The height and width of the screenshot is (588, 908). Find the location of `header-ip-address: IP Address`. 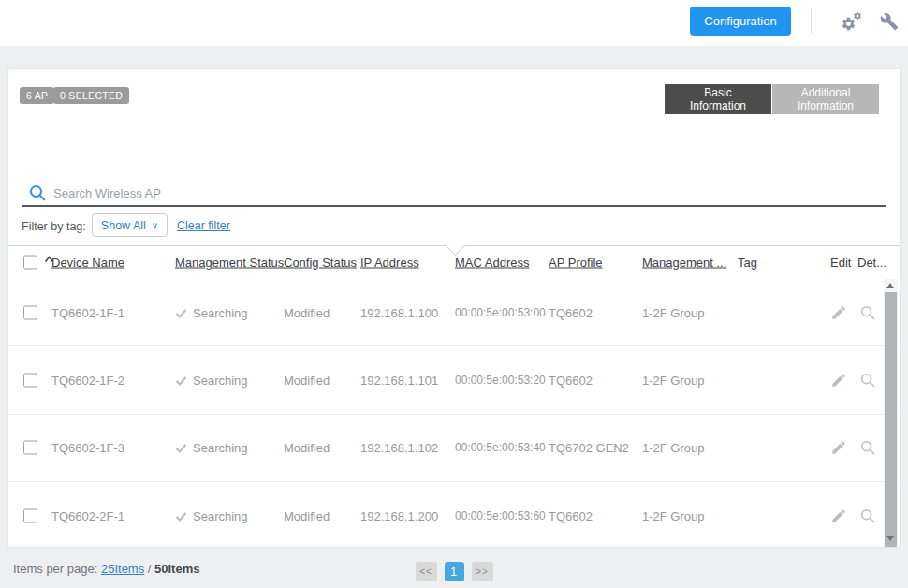

header-ip-address: IP Address is located at coordinates (389, 262).